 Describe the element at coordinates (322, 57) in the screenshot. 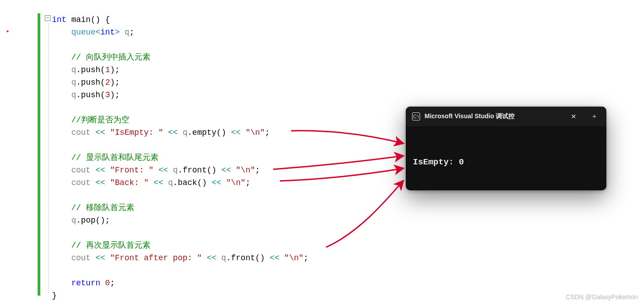

I see `code-line: // 向队列中插入元素` at that location.